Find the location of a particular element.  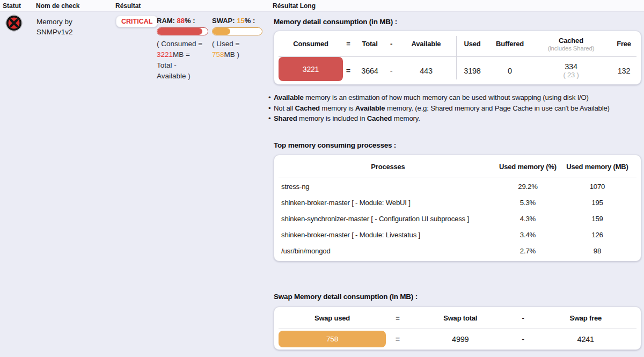

swap-detail-card: Swap used = Swap total - Swap free 758 =… is located at coordinates (457, 329).